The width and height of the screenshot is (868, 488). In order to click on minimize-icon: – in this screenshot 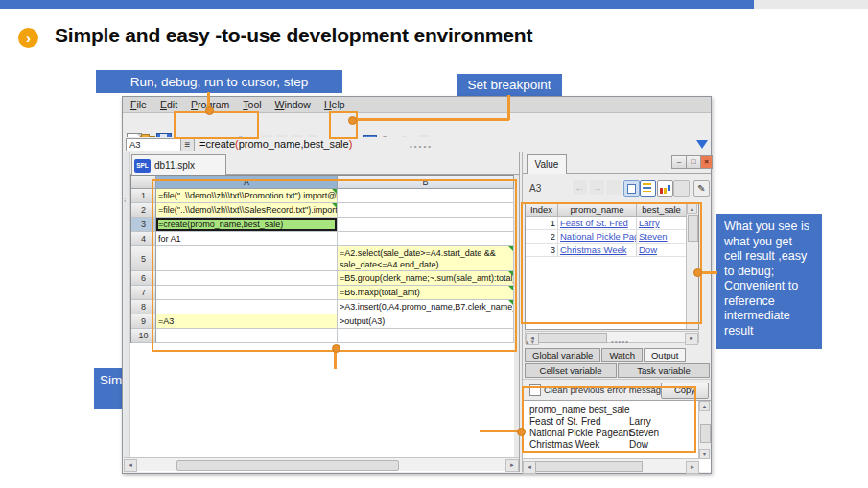, I will do `click(679, 162)`.